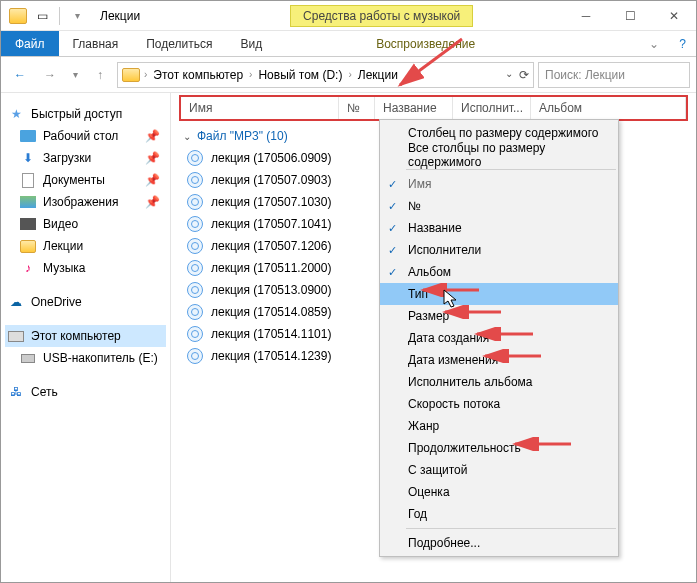  I want to click on column-artist: Исполнит..., so click(492, 108).